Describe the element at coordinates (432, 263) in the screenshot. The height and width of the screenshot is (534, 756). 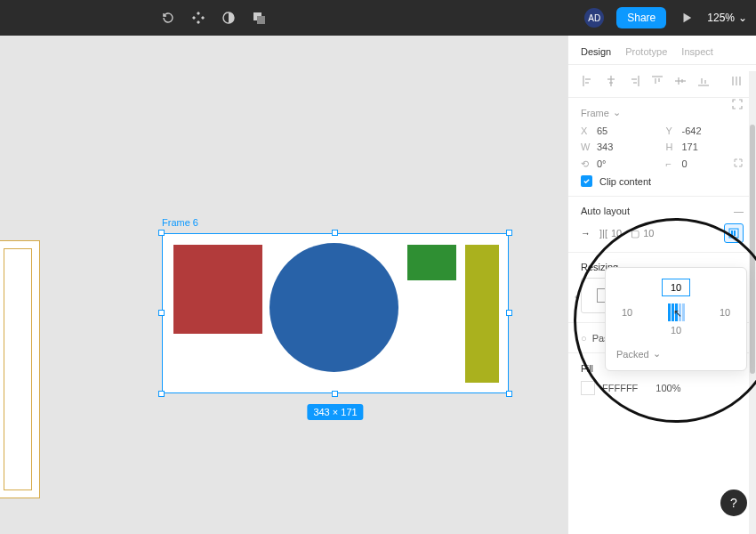
I see `shape-rectangle-green` at that location.